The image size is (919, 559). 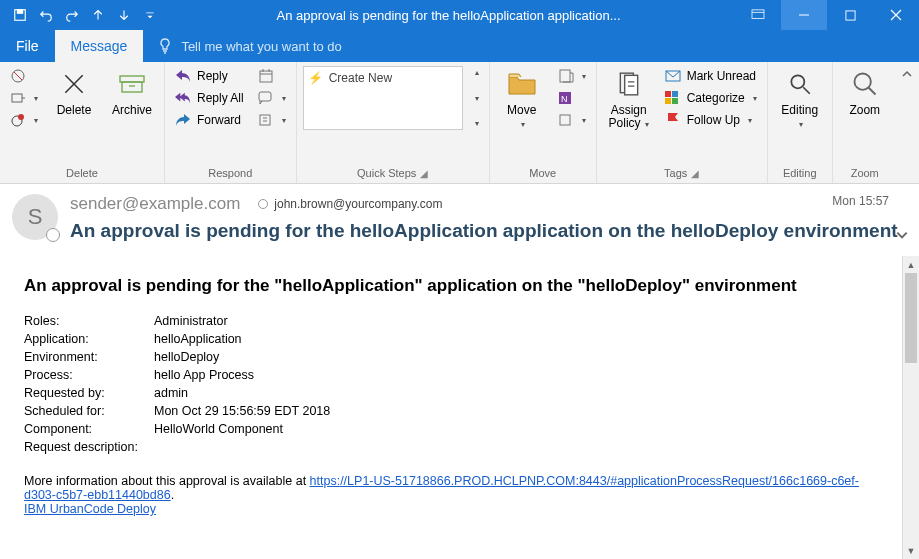 I want to click on forward-icon, so click(x=183, y=120).